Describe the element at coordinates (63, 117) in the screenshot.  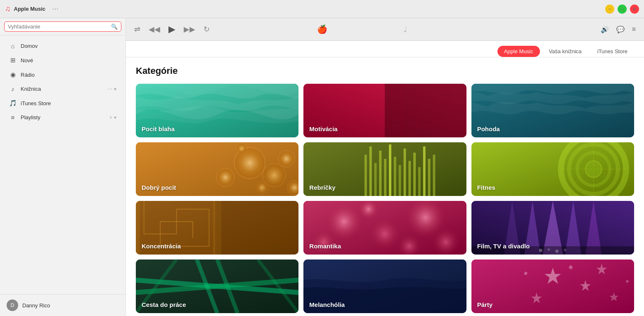
I see `sidebar-item-playlisty: ≡ Playlisty + ▾` at that location.